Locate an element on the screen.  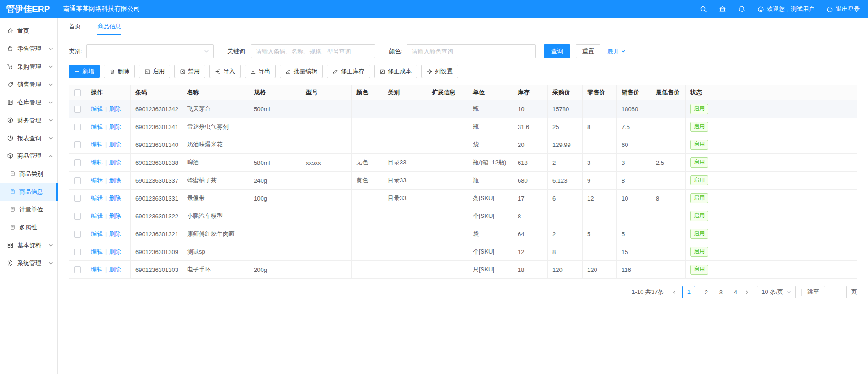
category-select is located at coordinates (150, 51).